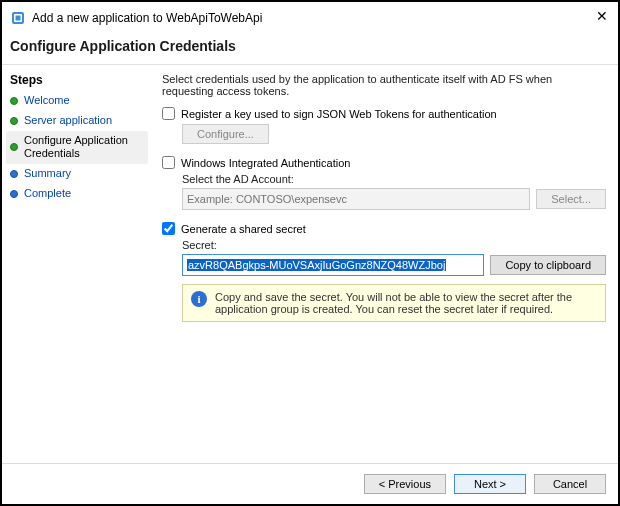 The width and height of the screenshot is (620, 506). I want to click on configure-button: Configure..., so click(226, 134).